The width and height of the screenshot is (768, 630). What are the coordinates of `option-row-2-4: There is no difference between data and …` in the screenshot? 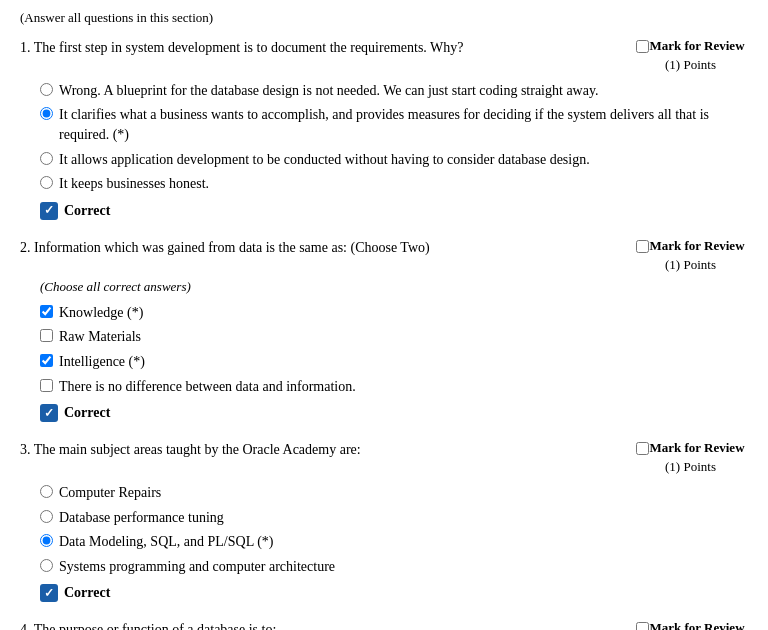 It's located at (394, 387).